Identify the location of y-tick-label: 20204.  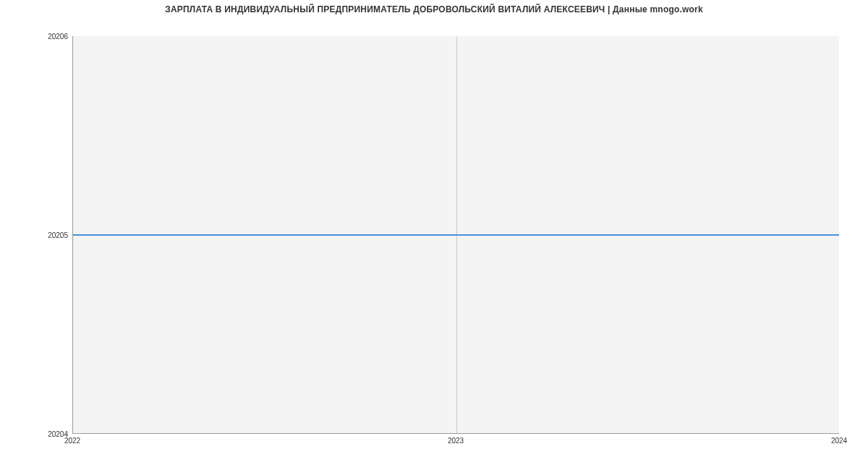
(35, 434).